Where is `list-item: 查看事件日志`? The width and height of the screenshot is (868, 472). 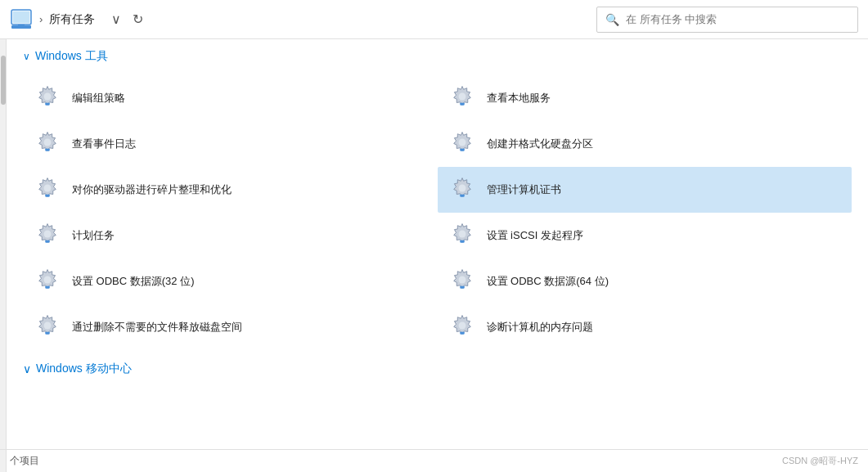 list-item: 查看事件日志 is located at coordinates (231, 144).